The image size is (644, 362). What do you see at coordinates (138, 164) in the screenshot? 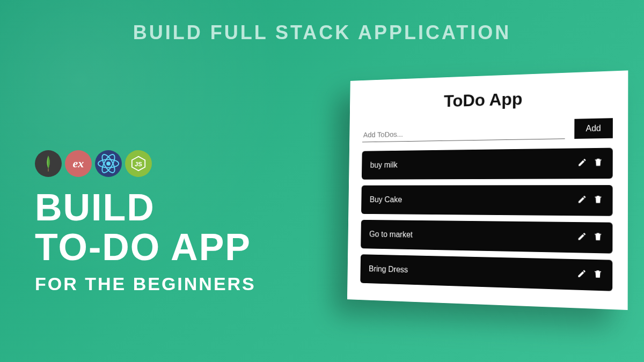
I see `svg-text: JS` at bounding box center [138, 164].